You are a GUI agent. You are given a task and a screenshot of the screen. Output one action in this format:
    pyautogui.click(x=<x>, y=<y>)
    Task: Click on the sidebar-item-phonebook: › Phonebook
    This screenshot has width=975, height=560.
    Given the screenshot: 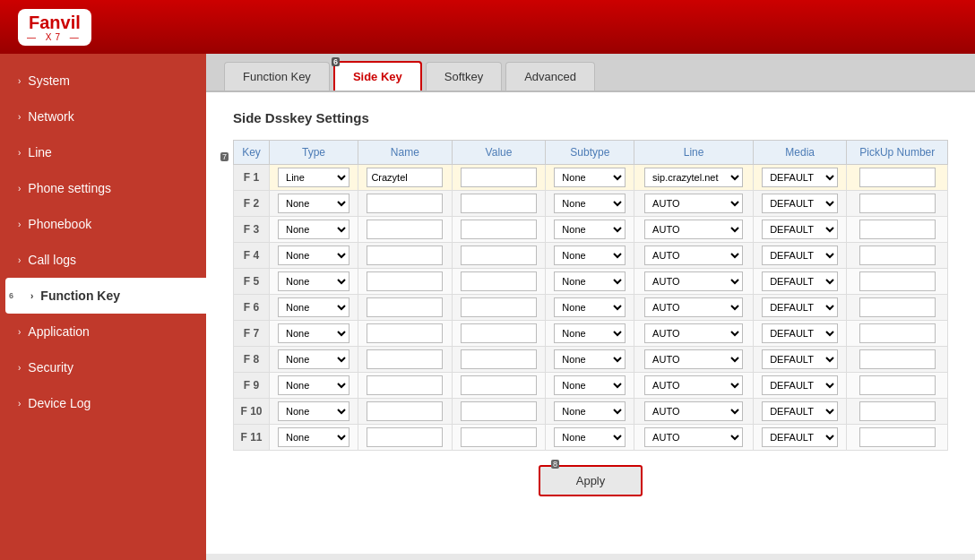 What is the action you would take?
    pyautogui.click(x=103, y=224)
    